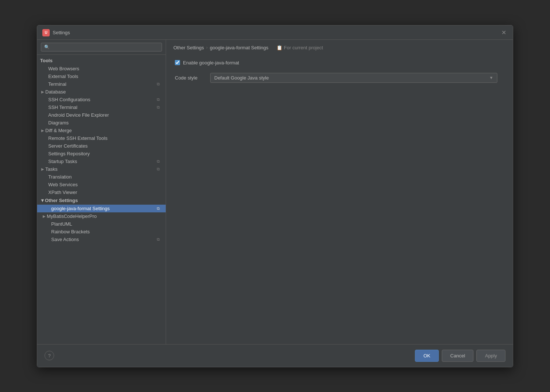  I want to click on label-rainbow-brackets: Rainbow Brackets, so click(107, 232).